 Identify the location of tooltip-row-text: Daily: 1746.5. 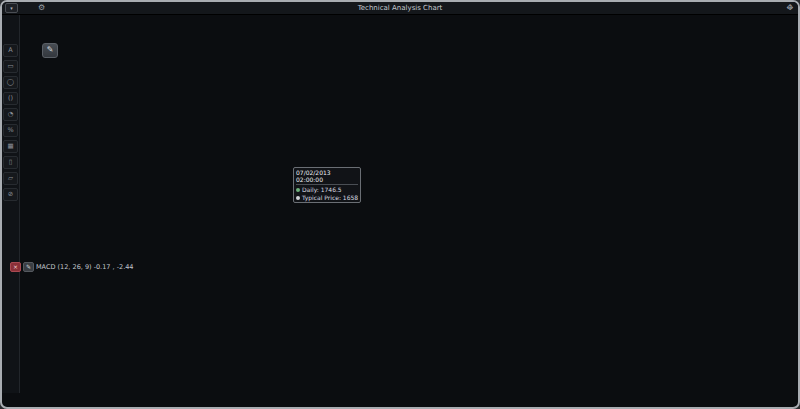
(322, 190).